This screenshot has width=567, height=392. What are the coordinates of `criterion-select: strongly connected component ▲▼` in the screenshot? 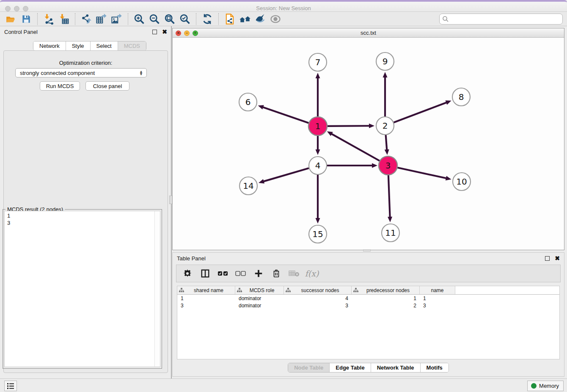 It's located at (81, 73).